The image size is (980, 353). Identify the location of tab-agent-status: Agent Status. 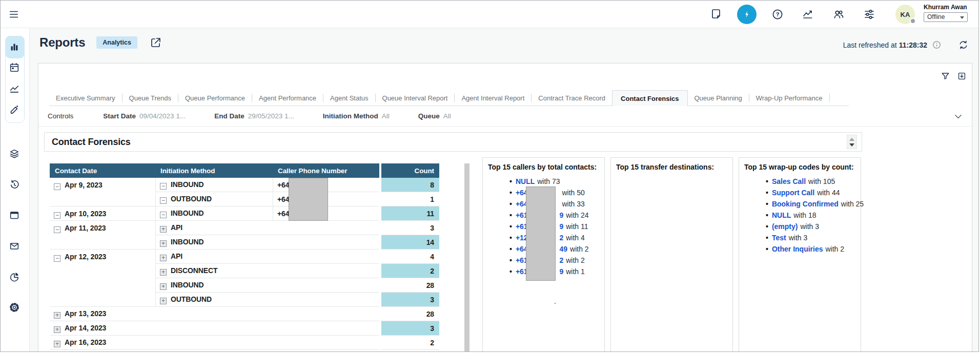
(349, 98).